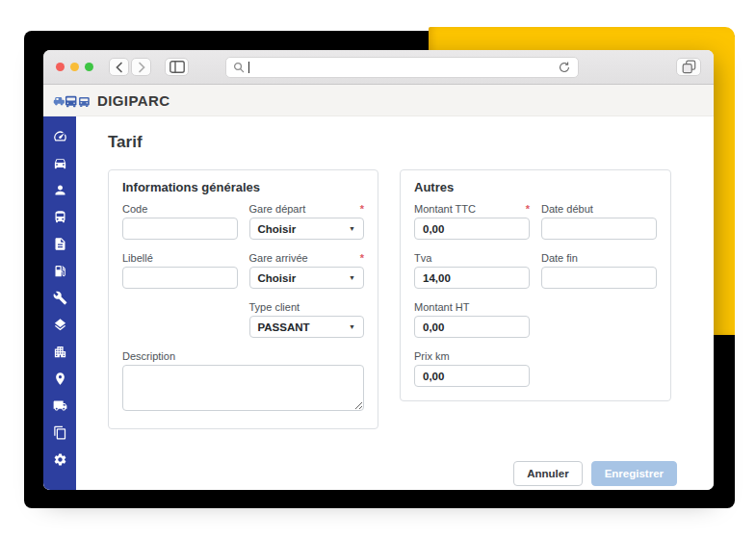 Image resolution: width=756 pixels, height=539 pixels. What do you see at coordinates (60, 460) in the screenshot?
I see `gear-icon` at bounding box center [60, 460].